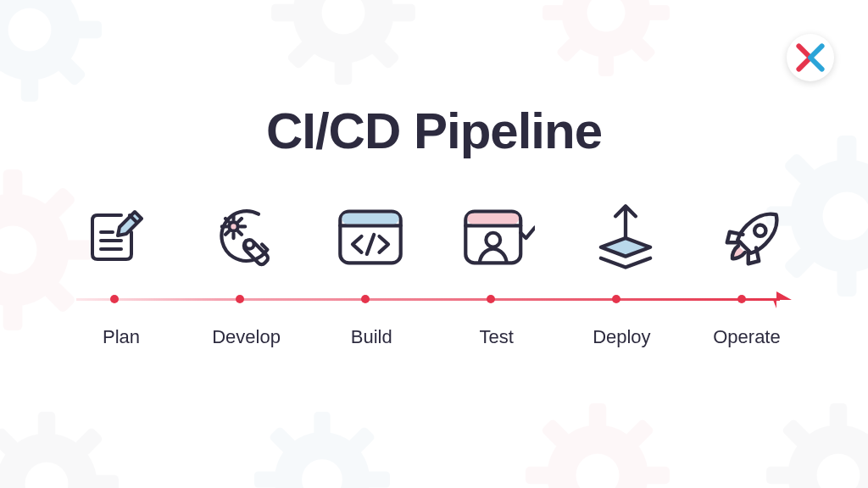 This screenshot has height=488, width=868. I want to click on step-label: Operate, so click(747, 337).